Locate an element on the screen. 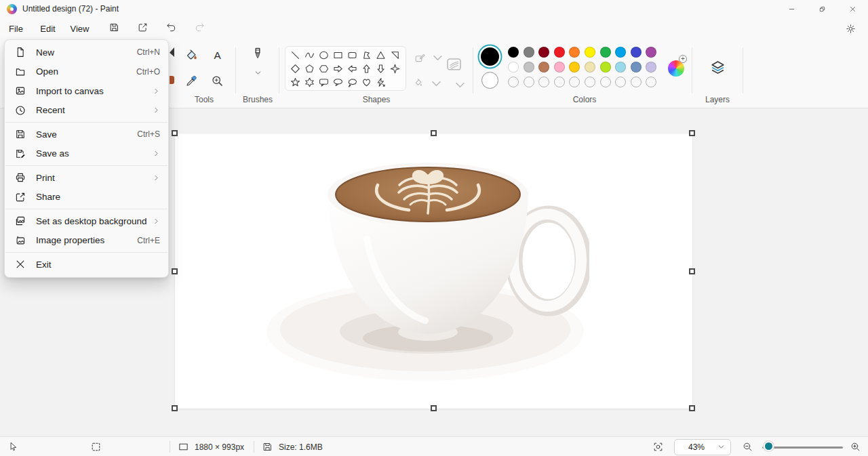 The height and width of the screenshot is (456, 868). file-menu-item-print: Print is located at coordinates (87, 178).